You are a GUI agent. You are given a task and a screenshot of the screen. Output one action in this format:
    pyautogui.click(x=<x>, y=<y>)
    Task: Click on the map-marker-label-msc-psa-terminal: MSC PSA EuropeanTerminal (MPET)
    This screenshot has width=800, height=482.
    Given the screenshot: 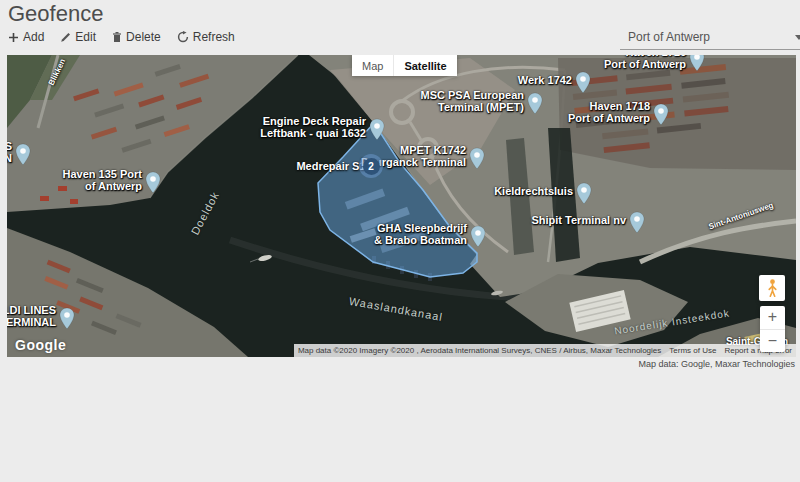 What is the action you would take?
    pyautogui.click(x=473, y=101)
    